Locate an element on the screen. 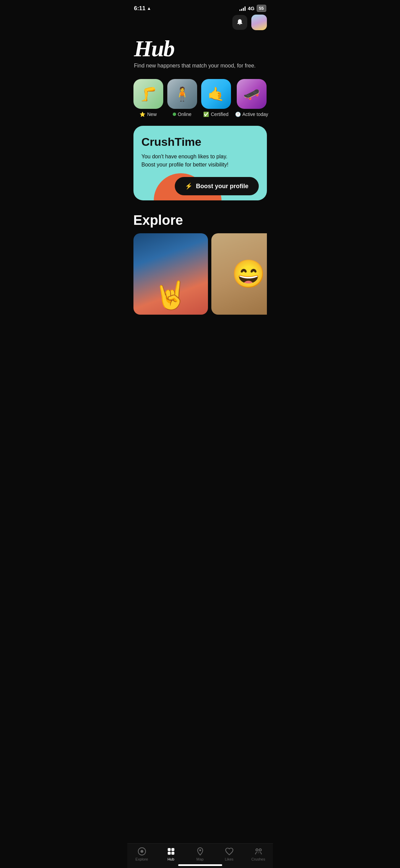 Image resolution: width=400 pixels, height=868 pixels. category-certified-placeholder: 🤙 is located at coordinates (216, 94).